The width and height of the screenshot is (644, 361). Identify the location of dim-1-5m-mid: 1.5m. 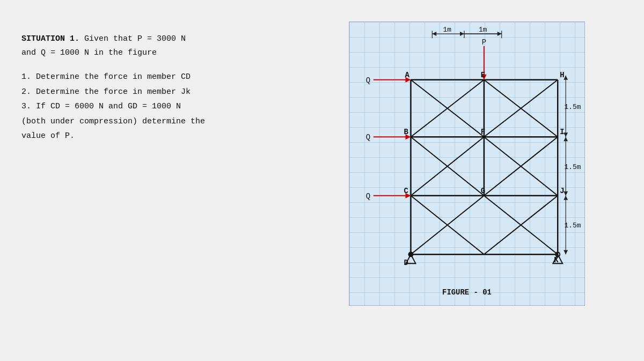
(573, 167).